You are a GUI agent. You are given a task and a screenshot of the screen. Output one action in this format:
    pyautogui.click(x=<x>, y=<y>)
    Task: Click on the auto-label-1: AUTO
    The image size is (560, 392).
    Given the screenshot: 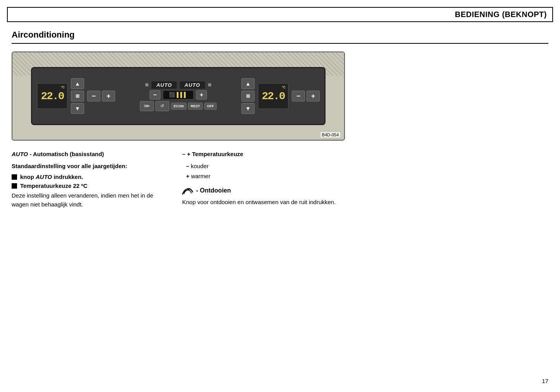 What is the action you would take?
    pyautogui.click(x=164, y=85)
    